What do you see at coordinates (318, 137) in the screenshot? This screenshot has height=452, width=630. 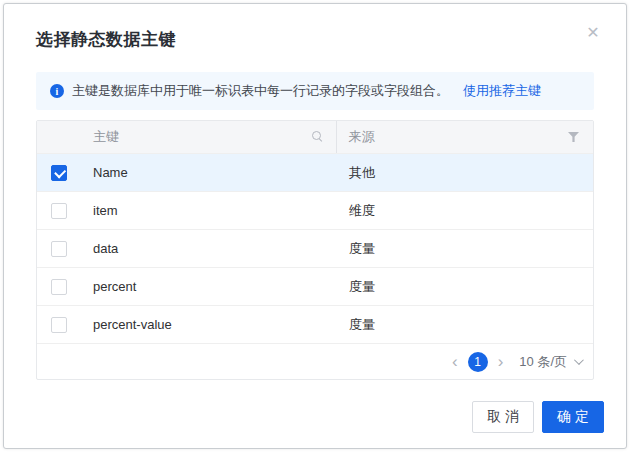 I see `search-icon` at bounding box center [318, 137].